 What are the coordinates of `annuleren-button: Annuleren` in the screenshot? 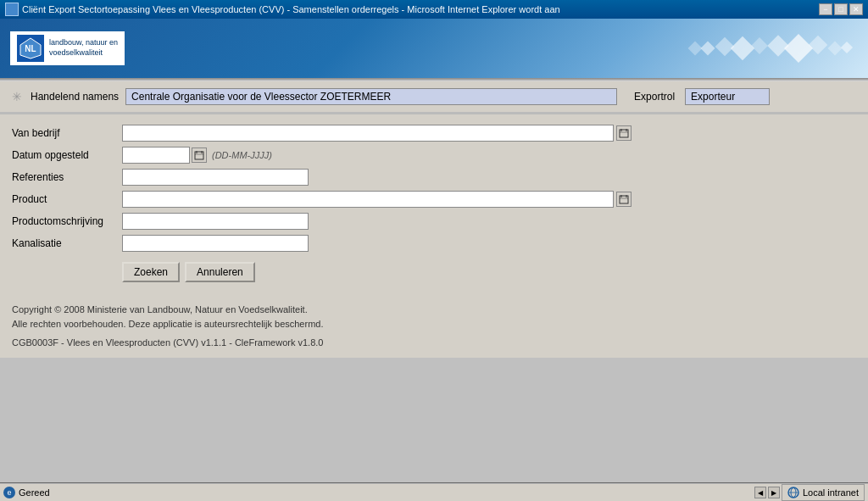 It's located at (220, 272).